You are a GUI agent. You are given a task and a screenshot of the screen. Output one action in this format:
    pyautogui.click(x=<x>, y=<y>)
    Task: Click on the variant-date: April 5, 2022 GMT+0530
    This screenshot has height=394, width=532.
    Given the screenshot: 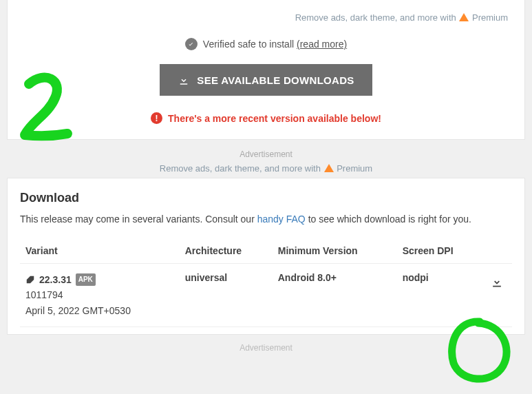 What is the action you would take?
    pyautogui.click(x=100, y=311)
    